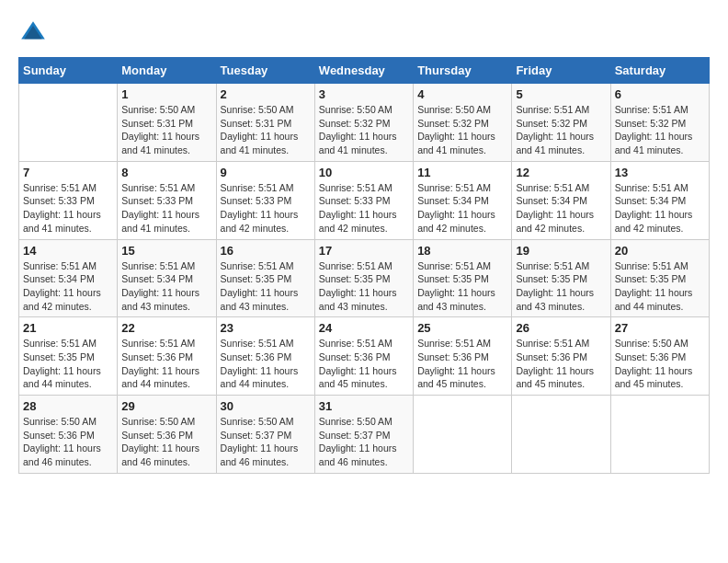 This screenshot has height=563, width=728. I want to click on day-number: 20, so click(660, 250).